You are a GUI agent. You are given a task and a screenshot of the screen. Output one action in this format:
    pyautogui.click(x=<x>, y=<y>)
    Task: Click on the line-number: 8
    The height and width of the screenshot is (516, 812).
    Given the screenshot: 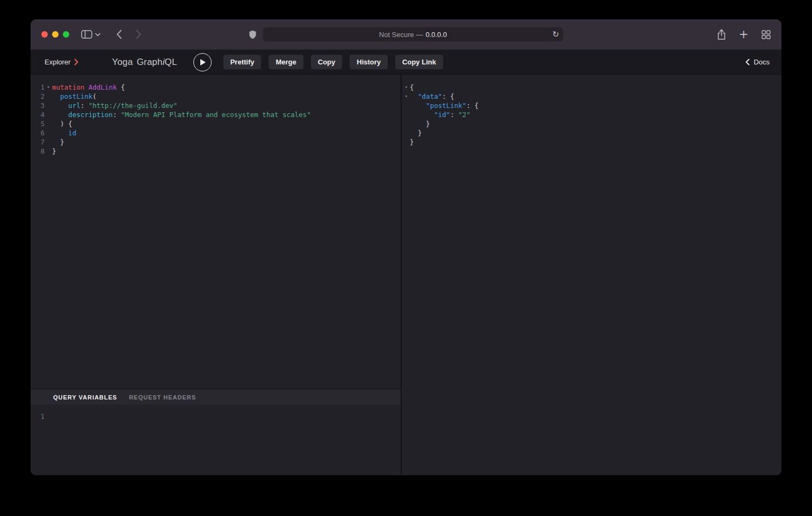 What is the action you would take?
    pyautogui.click(x=38, y=151)
    